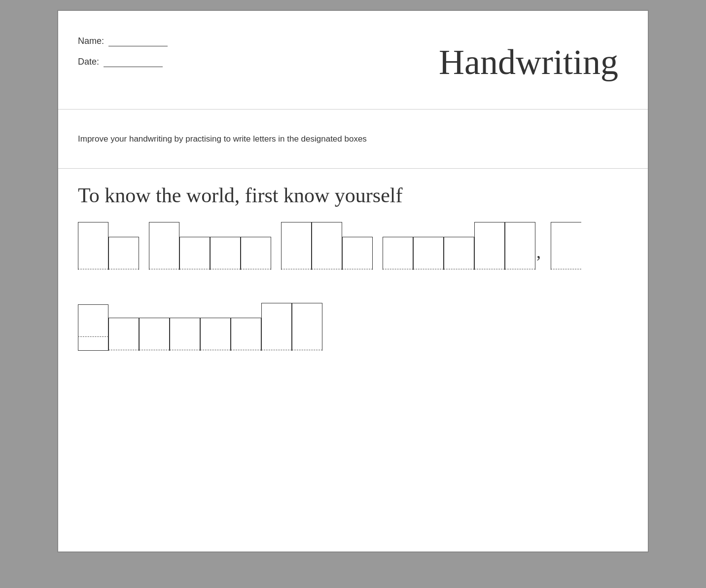 This screenshot has width=706, height=588. What do you see at coordinates (185, 327) in the screenshot?
I see `letter-r2` at bounding box center [185, 327].